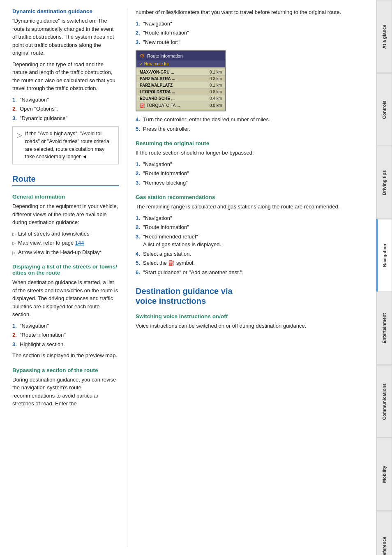  What do you see at coordinates (66, 86) in the screenshot?
I see `dynamic-guidance-section: Dynamic destination guidance "Dynamic gu…` at bounding box center [66, 86].